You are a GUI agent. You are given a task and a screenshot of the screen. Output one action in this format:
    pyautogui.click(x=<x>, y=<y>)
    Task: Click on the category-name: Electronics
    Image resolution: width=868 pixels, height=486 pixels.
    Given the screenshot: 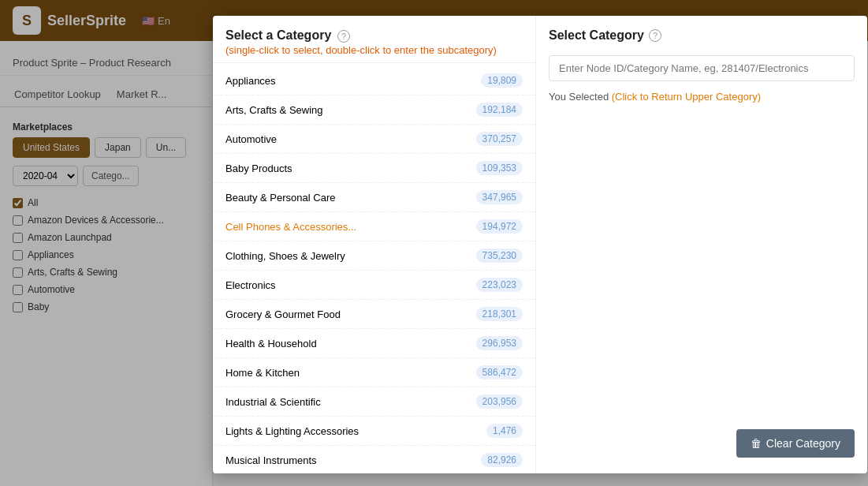 What is the action you would take?
    pyautogui.click(x=251, y=286)
    